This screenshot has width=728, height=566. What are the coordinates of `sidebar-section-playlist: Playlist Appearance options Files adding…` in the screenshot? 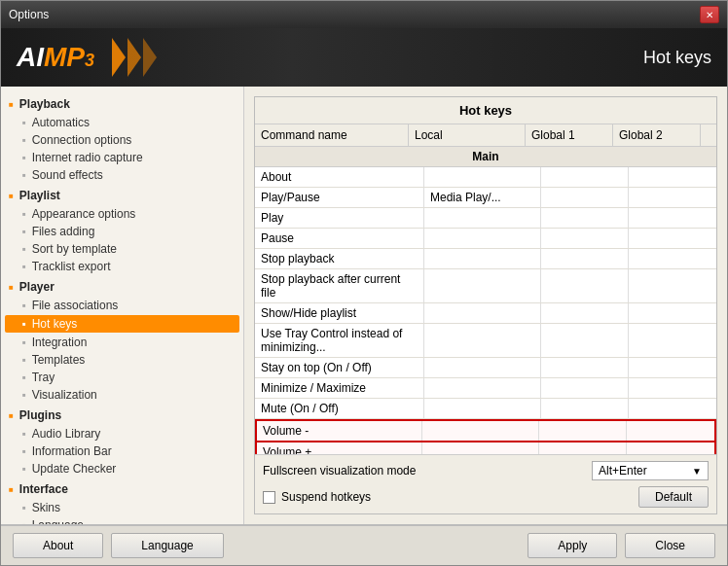 It's located at (123, 230).